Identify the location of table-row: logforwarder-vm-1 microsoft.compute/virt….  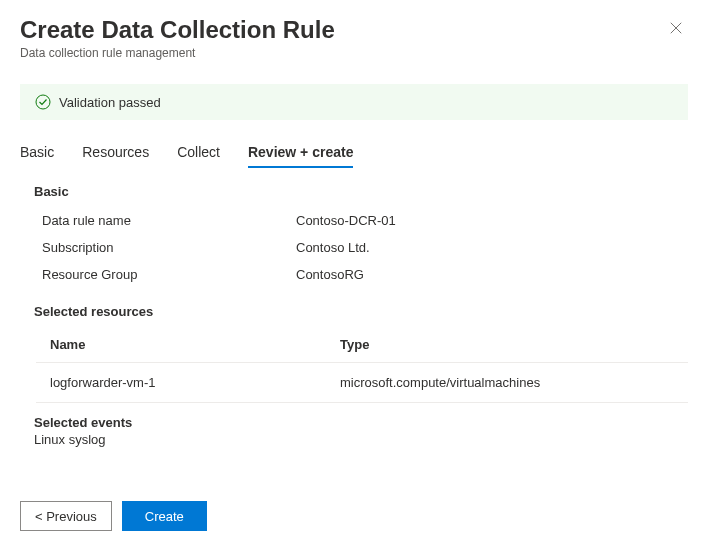
(362, 383).